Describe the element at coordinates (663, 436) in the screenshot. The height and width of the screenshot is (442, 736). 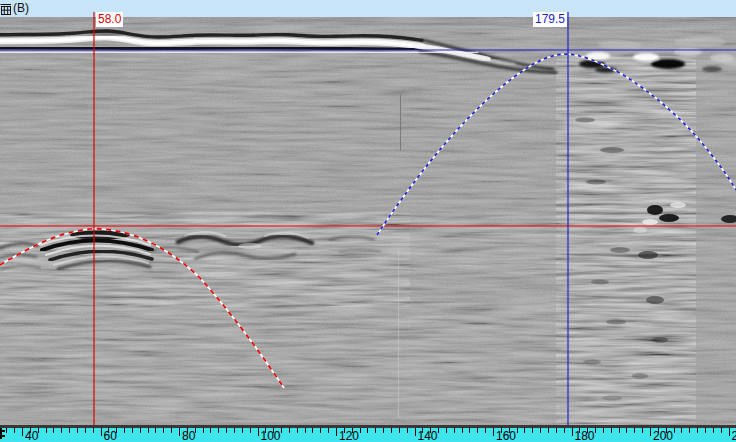
I see `axis-tick-label: 200` at that location.